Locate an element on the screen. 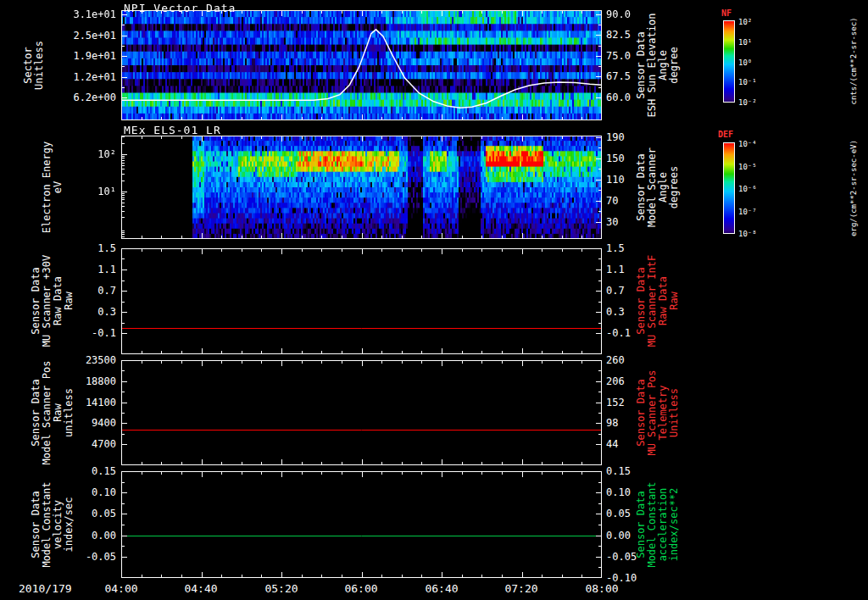 The height and width of the screenshot is (600, 868). panel-3-left-tick-label: 1.1 is located at coordinates (58, 269).